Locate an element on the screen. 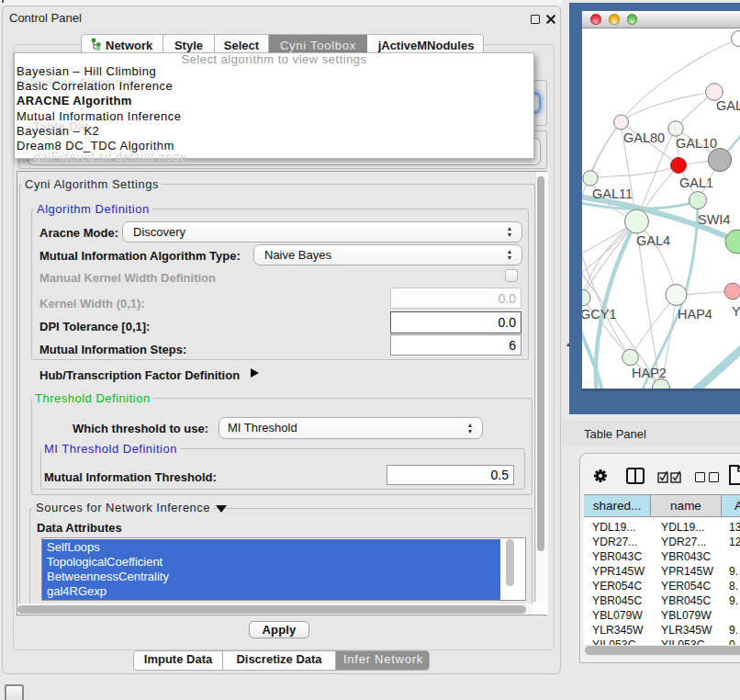 The image size is (740, 700). svg-text: HAP4 is located at coordinates (695, 314).